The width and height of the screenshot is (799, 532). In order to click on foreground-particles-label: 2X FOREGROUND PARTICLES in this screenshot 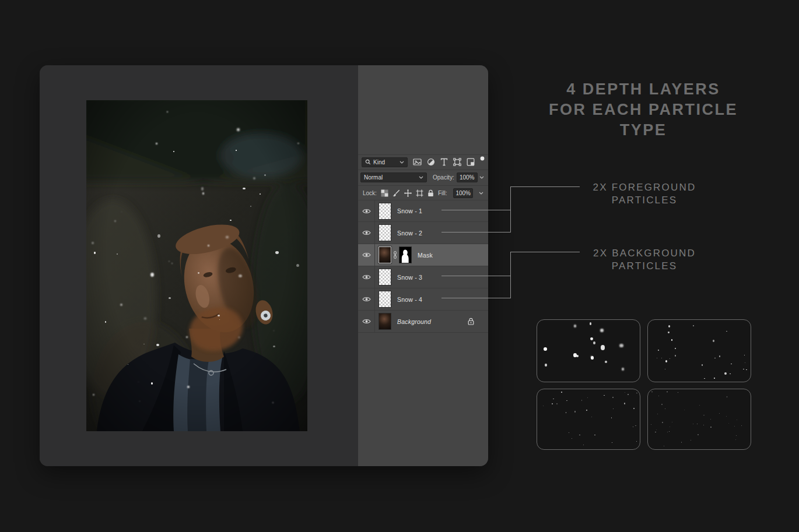, I will do `click(644, 194)`.